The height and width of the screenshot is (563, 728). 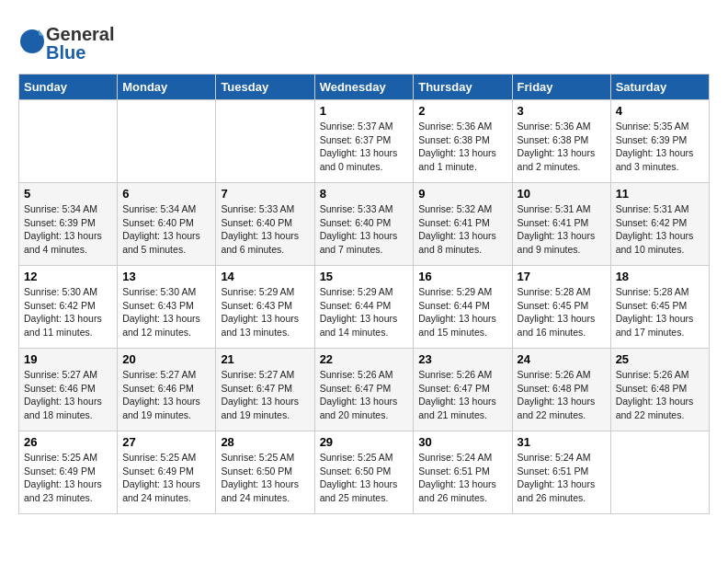 What do you see at coordinates (562, 442) in the screenshot?
I see `day-number: 31` at bounding box center [562, 442].